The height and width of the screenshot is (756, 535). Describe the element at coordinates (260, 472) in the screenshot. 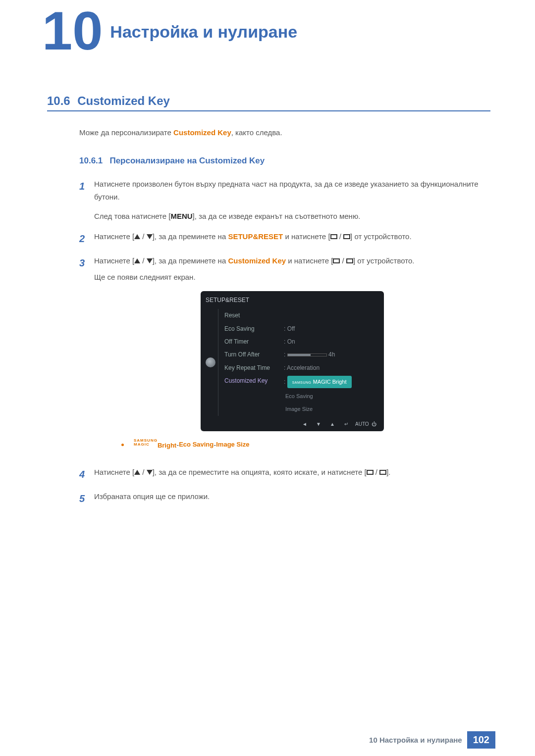

I see `step4-mid: ], за да се преместите на опцията, която…` at that location.